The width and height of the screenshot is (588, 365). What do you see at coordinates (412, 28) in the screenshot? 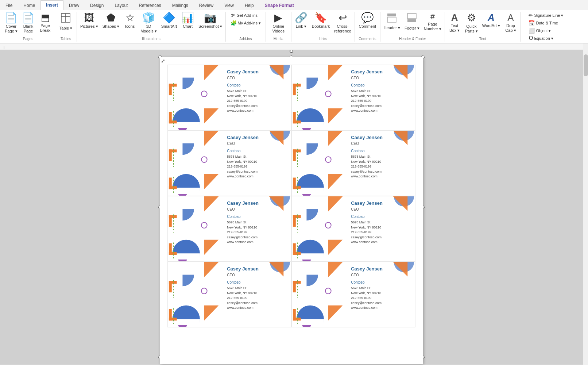
I see `footer-label: Footer ▾` at bounding box center [412, 28].